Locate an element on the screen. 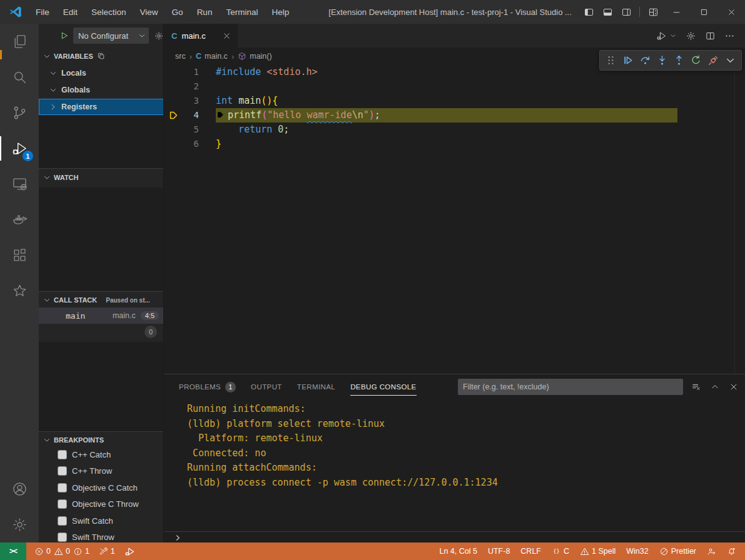 The image size is (745, 560). clear-console-icon is located at coordinates (696, 387).